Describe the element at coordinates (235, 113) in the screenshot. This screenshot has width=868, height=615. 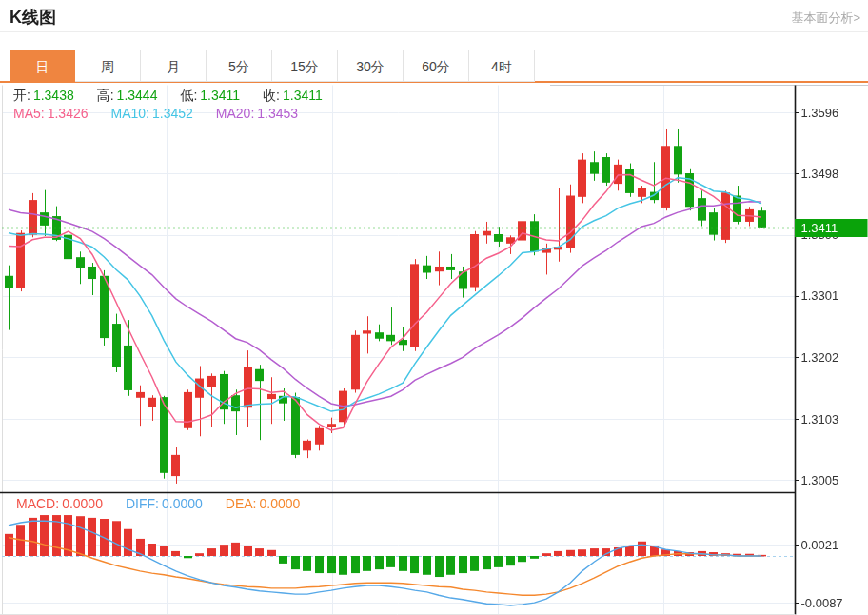
I see `legend-label: MA20:` at that location.